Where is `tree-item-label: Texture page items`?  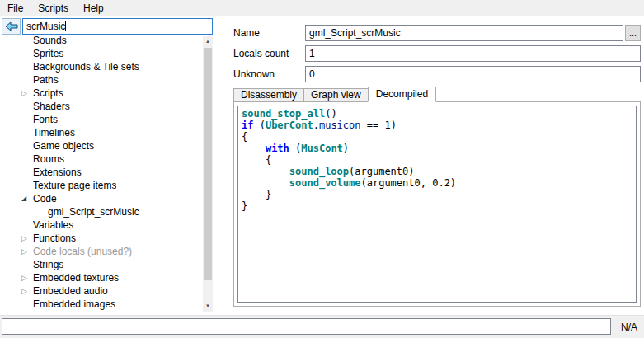
tree-item-label: Texture page items is located at coordinates (74, 185).